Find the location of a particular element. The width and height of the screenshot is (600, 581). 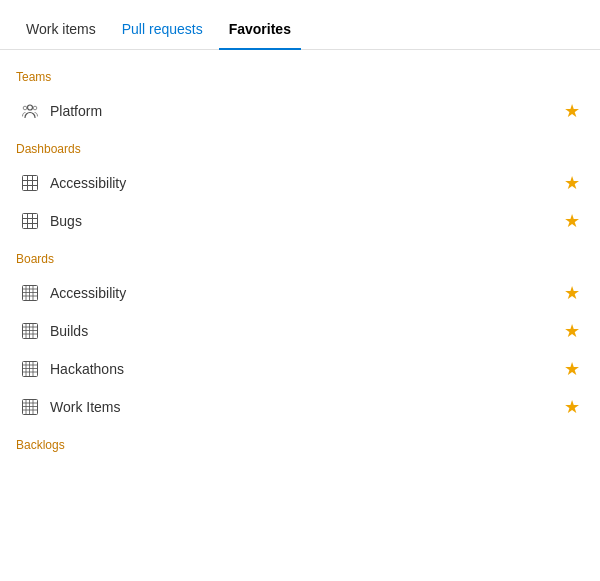

list-item-accessibility-dash: Accessibility ★ is located at coordinates (300, 183).